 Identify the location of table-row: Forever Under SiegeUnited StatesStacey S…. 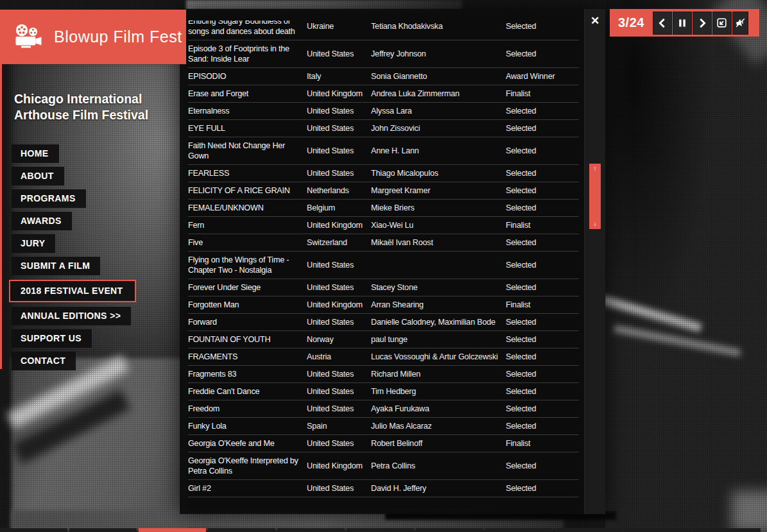
(384, 287).